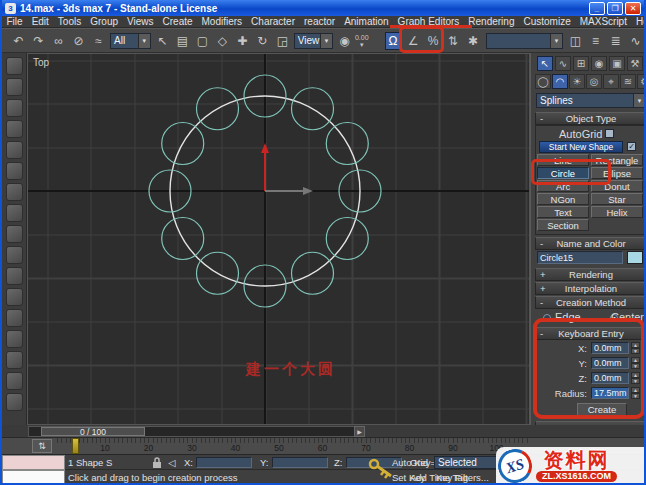 The height and width of the screenshot is (485, 646). I want to click on menu-item-group: Group, so click(104, 22).